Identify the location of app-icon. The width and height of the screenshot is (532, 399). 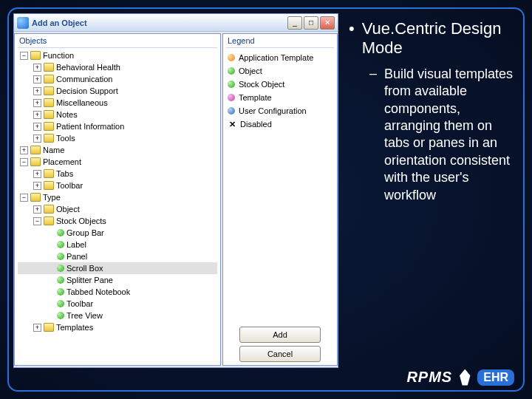
(23, 23).